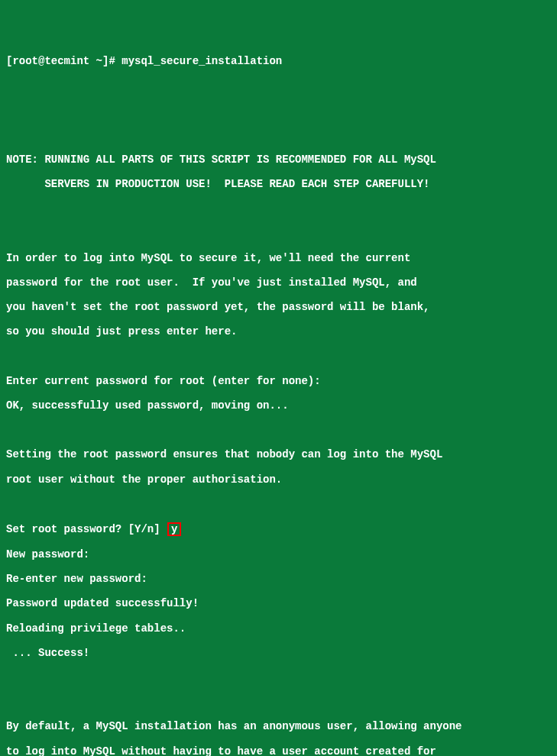 The width and height of the screenshot is (557, 756). I want to click on shell-prompt: [root@tecmint ~]#, so click(64, 61).